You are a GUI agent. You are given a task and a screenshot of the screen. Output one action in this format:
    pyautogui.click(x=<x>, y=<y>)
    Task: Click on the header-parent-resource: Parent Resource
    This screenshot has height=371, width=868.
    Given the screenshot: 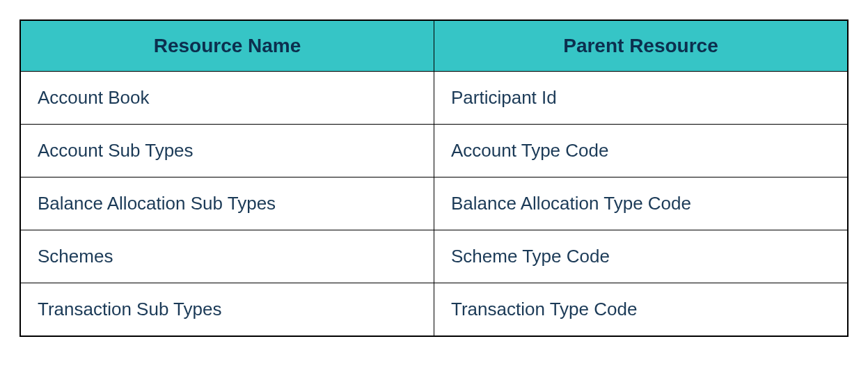 What is the action you would take?
    pyautogui.click(x=642, y=46)
    